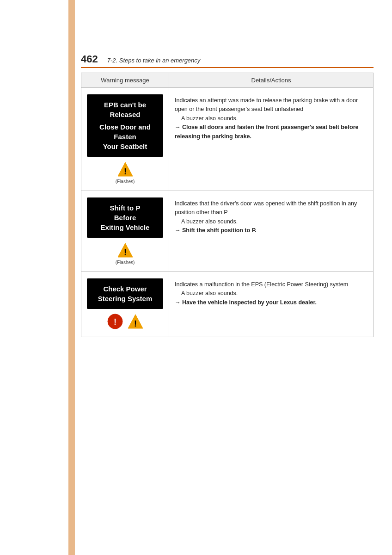 The width and height of the screenshot is (392, 555). Describe the element at coordinates (125, 208) in the screenshot. I see `shift-line1: Shift to P` at that location.